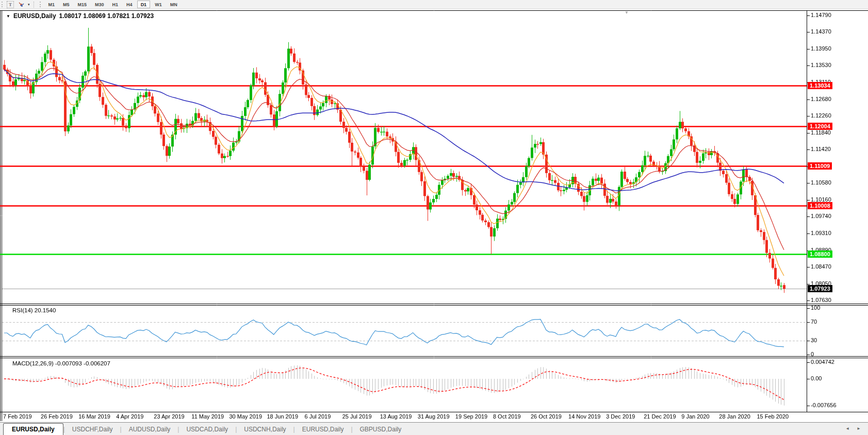 The height and width of the screenshot is (435, 868). I want to click on tab-scroll-right-icon: ►, so click(859, 429).